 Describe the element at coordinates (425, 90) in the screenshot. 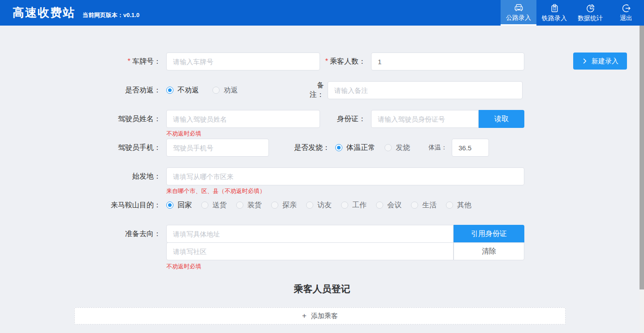

I see `remark-input` at that location.